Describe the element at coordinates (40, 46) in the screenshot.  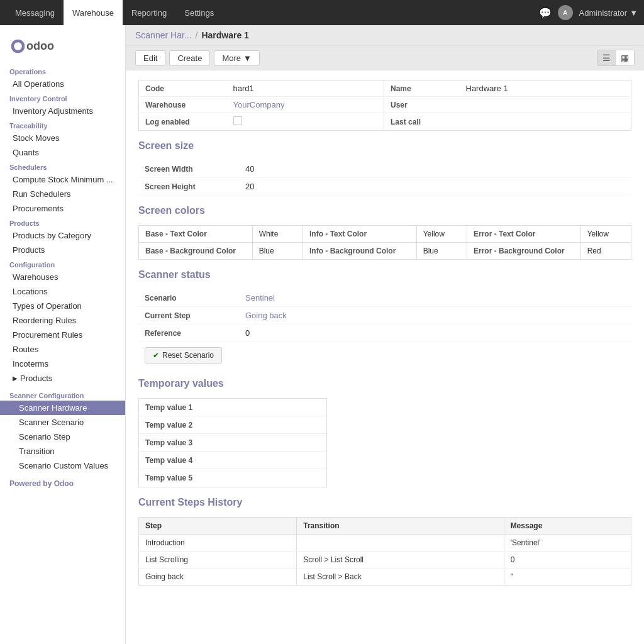
I see `svg-text: odoo` at that location.